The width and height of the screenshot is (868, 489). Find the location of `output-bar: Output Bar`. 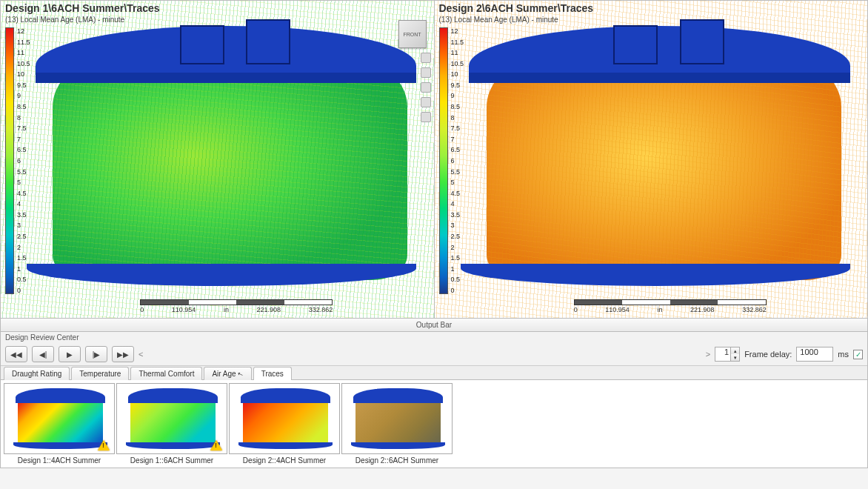

output-bar: Output Bar is located at coordinates (434, 325).